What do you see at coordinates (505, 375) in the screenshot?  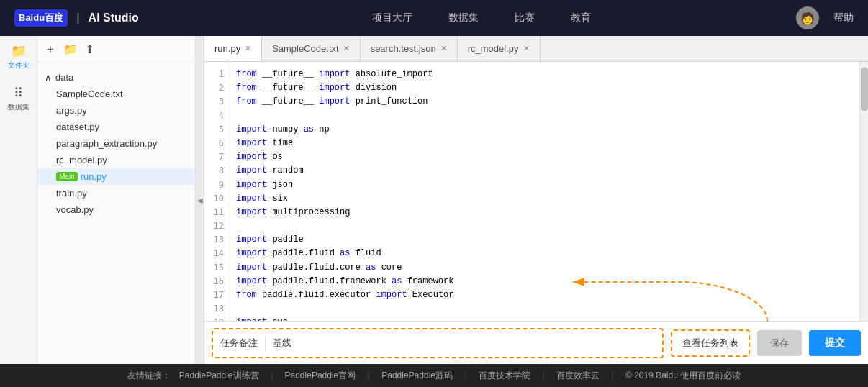 I see `footer-link-3: 百度技术学院` at bounding box center [505, 375].